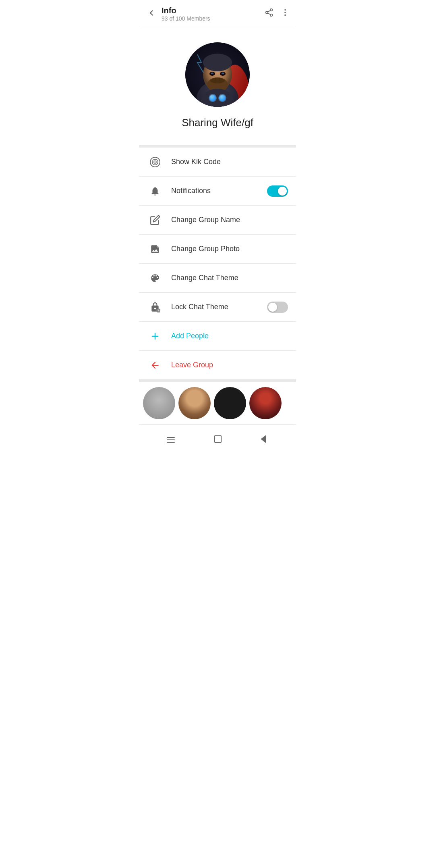 Image resolution: width=435 pixels, height=868 pixels. Describe the element at coordinates (155, 365) in the screenshot. I see `leave-group-icon` at that location.